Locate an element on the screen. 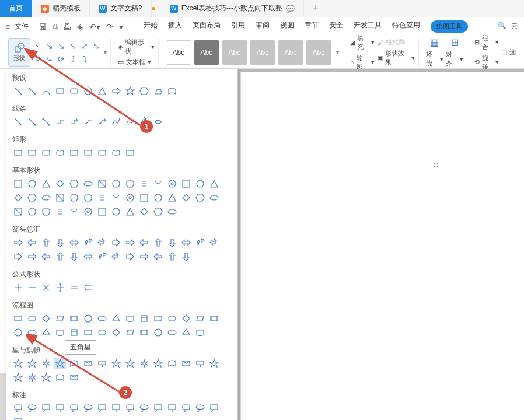 Image resolution: width=524 pixels, height=420 pixels. print-icon: 🖶 is located at coordinates (67, 27).